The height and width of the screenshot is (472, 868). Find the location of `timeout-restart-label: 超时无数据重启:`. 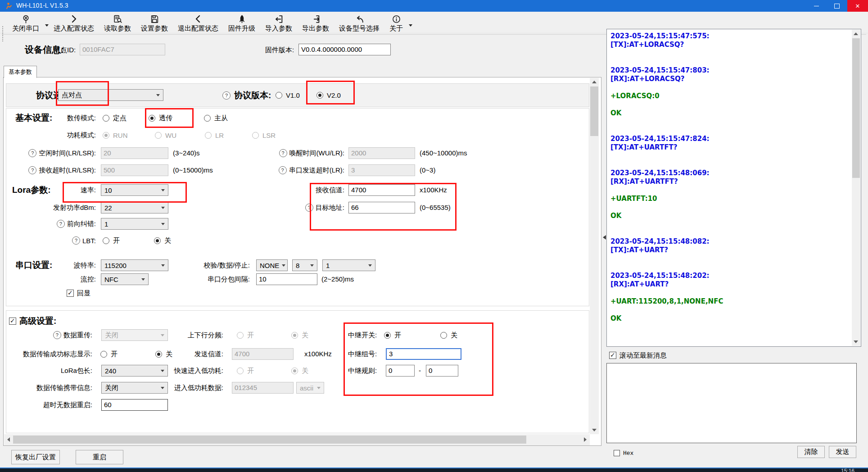

timeout-restart-label: 超时无数据重启: is located at coordinates (48, 405).